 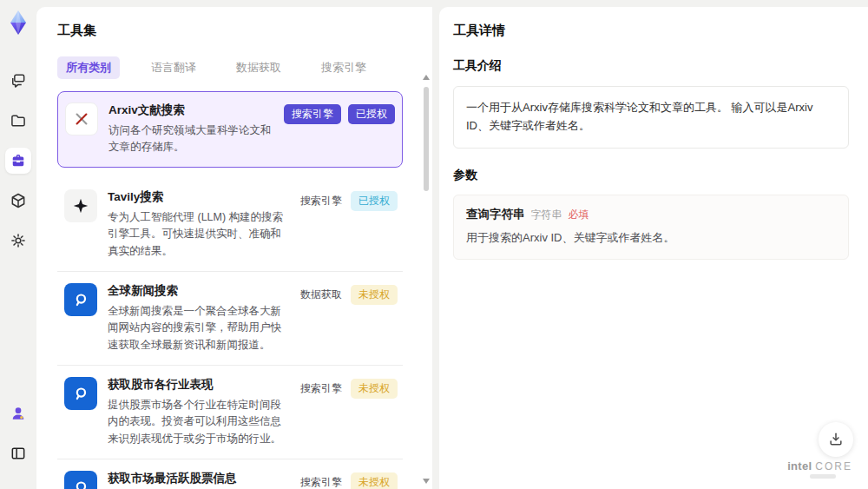 What do you see at coordinates (230, 225) in the screenshot?
I see `tool-row-tavily: Tavily搜索 专为人工智能代理 (LLM) 构建的搜索引擎工具。可快速提供实…` at bounding box center [230, 225].